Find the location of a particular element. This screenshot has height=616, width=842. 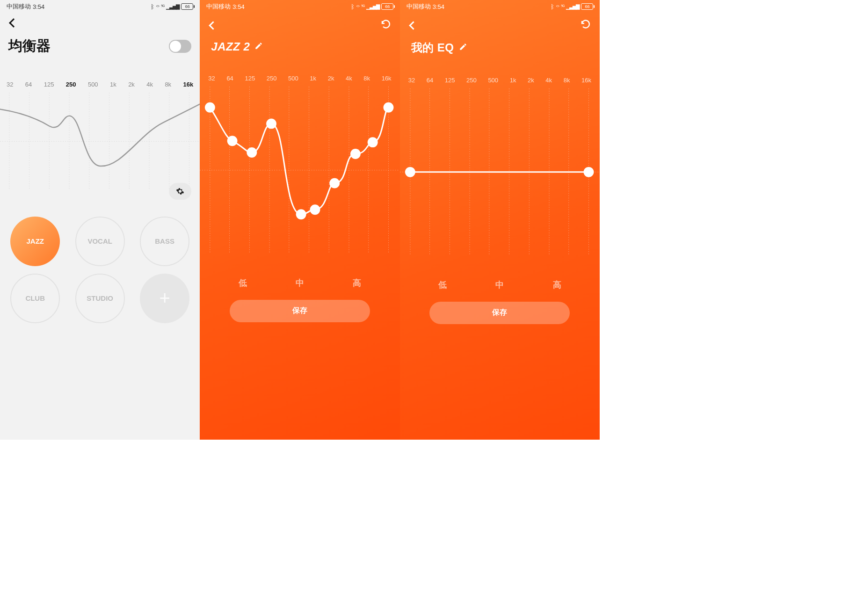

eq-title: 我的 EQ is located at coordinates (433, 48).